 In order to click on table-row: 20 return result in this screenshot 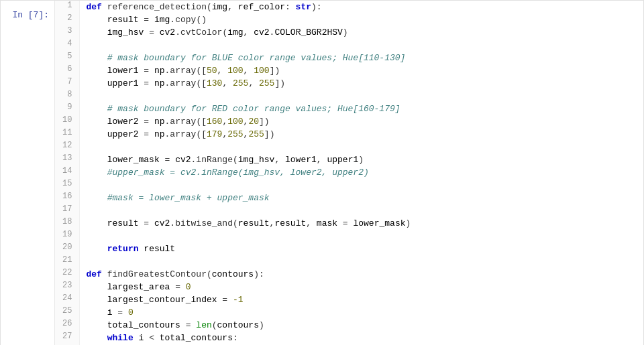, I will do `click(349, 249)`.